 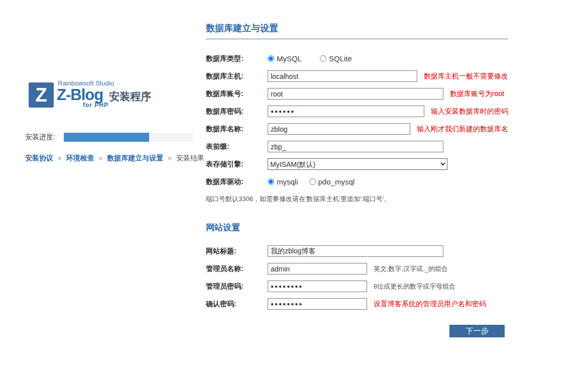 What do you see at coordinates (80, 158) in the screenshot?
I see `breadcrumb-environment-check: 环境检查` at bounding box center [80, 158].